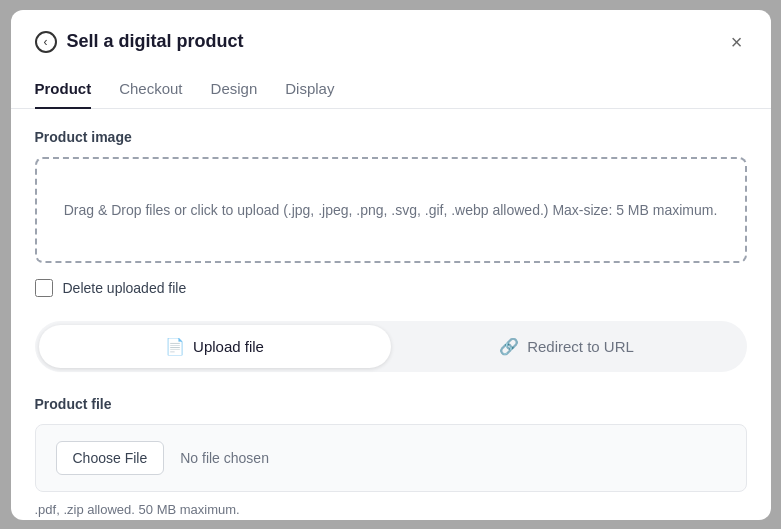 This screenshot has height=529, width=781. I want to click on tab-checkout: Checkout, so click(150, 90).